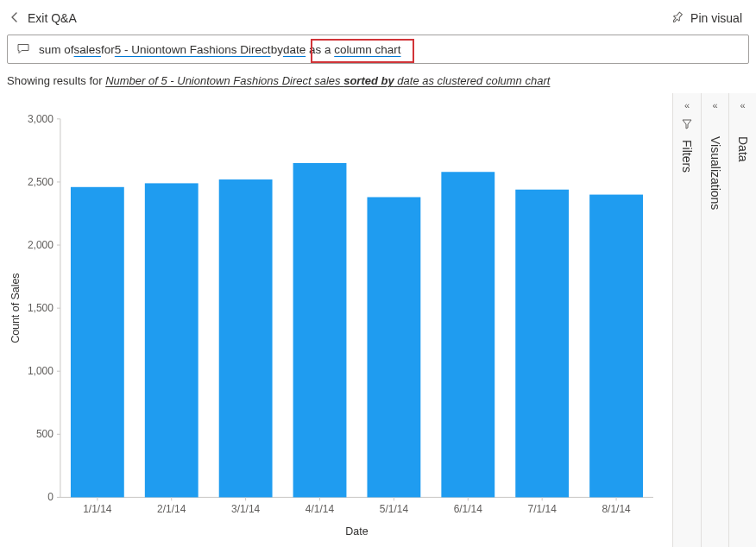 The image size is (756, 547). What do you see at coordinates (220, 50) in the screenshot?
I see `qna-query-text: sum of sales for 5 - Uniontown Fashions …` at bounding box center [220, 50].